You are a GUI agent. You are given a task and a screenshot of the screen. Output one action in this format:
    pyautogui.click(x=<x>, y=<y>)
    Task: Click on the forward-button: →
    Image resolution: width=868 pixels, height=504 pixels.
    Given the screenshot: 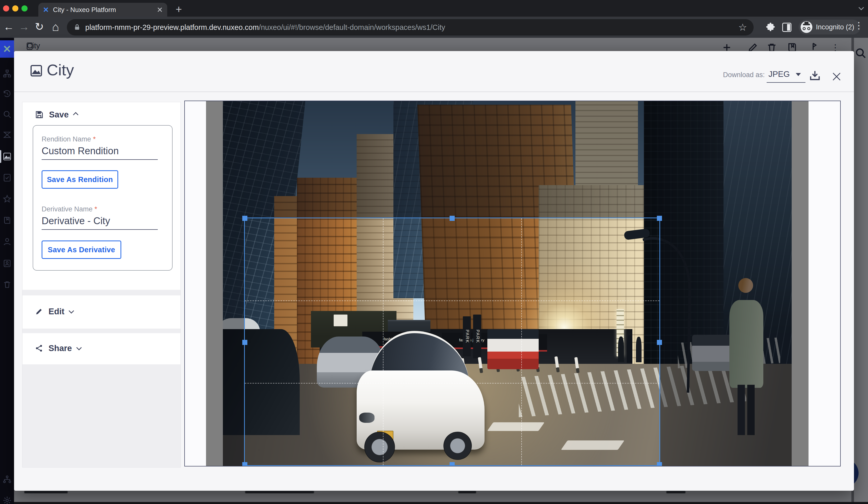 What is the action you would take?
    pyautogui.click(x=24, y=27)
    